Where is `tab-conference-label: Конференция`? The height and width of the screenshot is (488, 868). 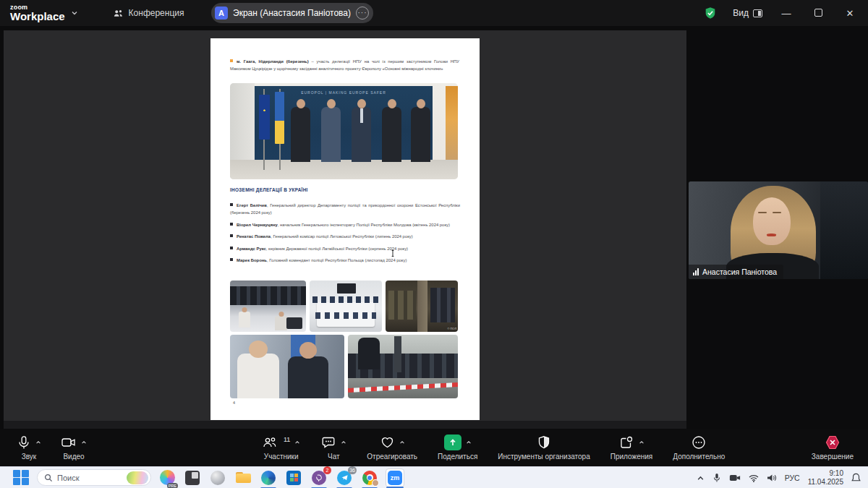 tab-conference-label: Конференция is located at coordinates (156, 13).